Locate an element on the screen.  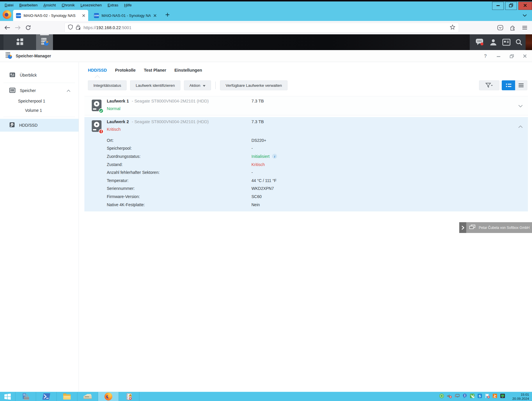
dsm-app-launcher-button is located at coordinates (20, 42).